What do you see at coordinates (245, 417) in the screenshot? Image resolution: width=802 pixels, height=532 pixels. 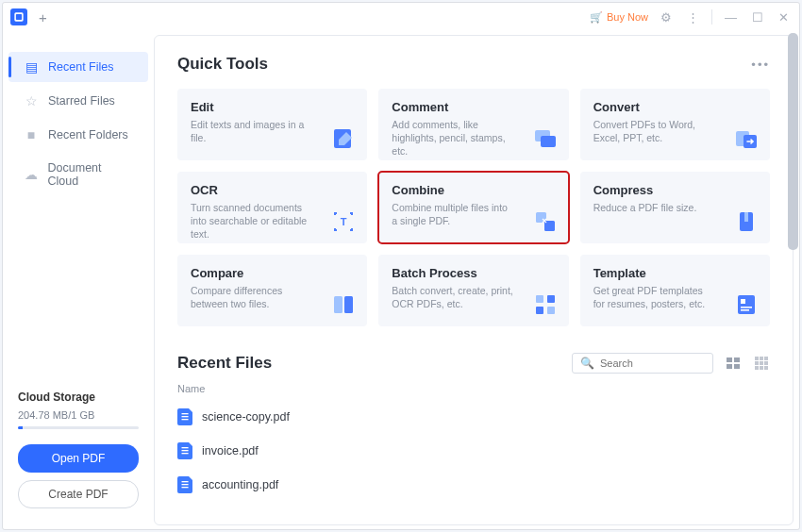 I see `file-name: science-copy.pdf` at bounding box center [245, 417].